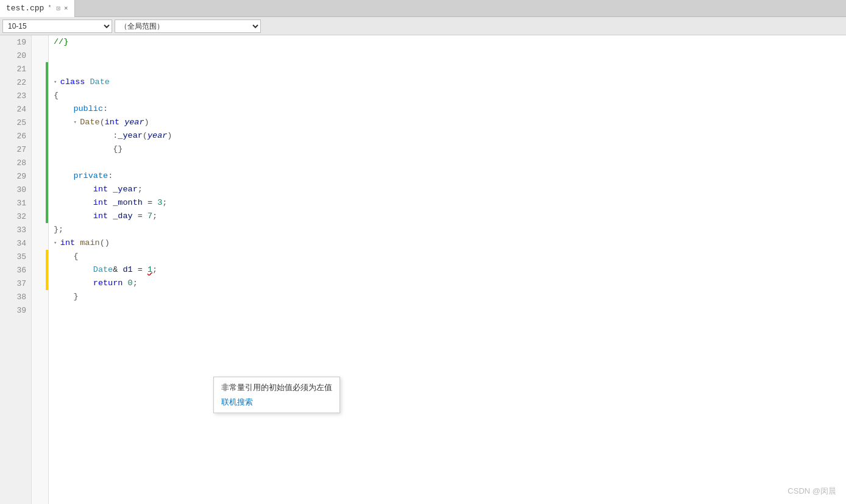  I want to click on context-selector: （全局范围）, so click(188, 26).